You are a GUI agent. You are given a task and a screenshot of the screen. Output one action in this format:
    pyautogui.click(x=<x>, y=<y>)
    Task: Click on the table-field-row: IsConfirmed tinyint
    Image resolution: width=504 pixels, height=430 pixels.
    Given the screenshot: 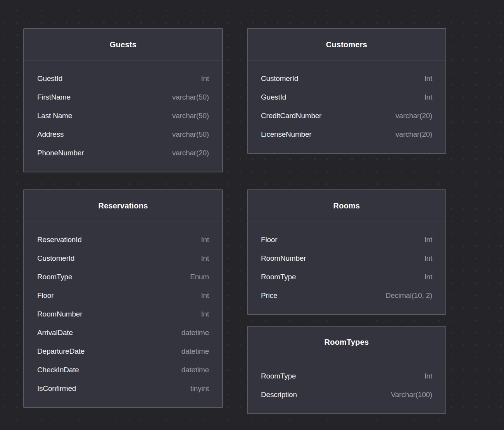 What is the action you would take?
    pyautogui.click(x=123, y=389)
    